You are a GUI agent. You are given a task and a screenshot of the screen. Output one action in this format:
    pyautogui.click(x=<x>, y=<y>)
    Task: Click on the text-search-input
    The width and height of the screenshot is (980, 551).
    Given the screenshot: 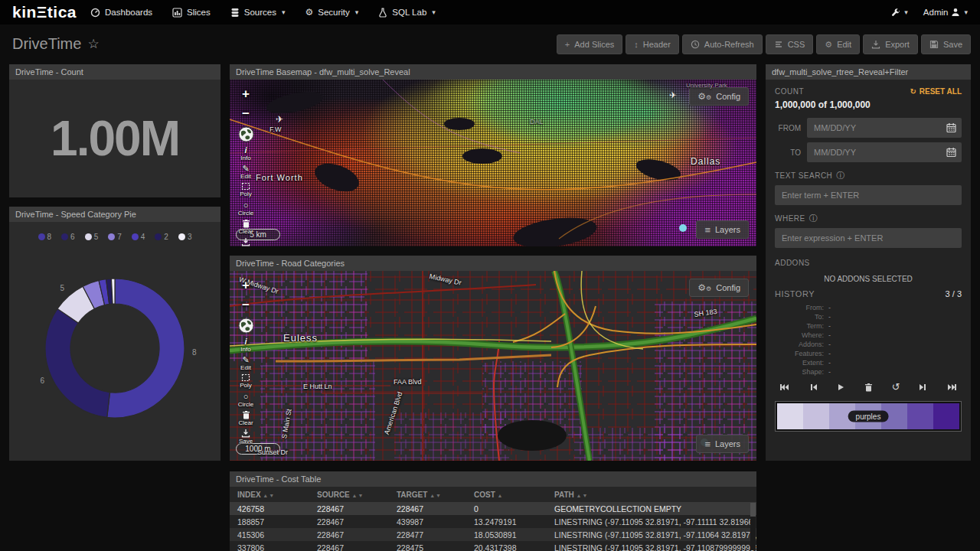 What is the action you would take?
    pyautogui.click(x=868, y=195)
    